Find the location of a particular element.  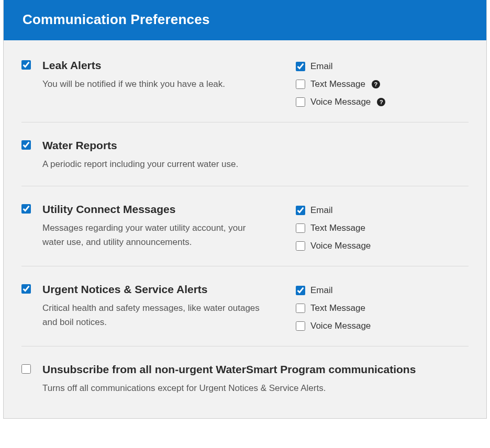

unsubscribe-desc: Turns off all communications except for … is located at coordinates (245, 388).